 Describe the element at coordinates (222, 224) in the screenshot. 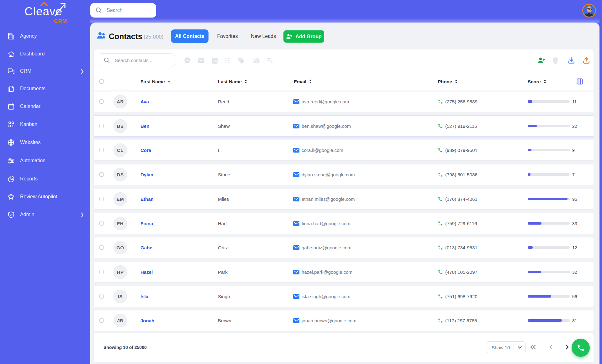

I see `last-name: Hart` at that location.